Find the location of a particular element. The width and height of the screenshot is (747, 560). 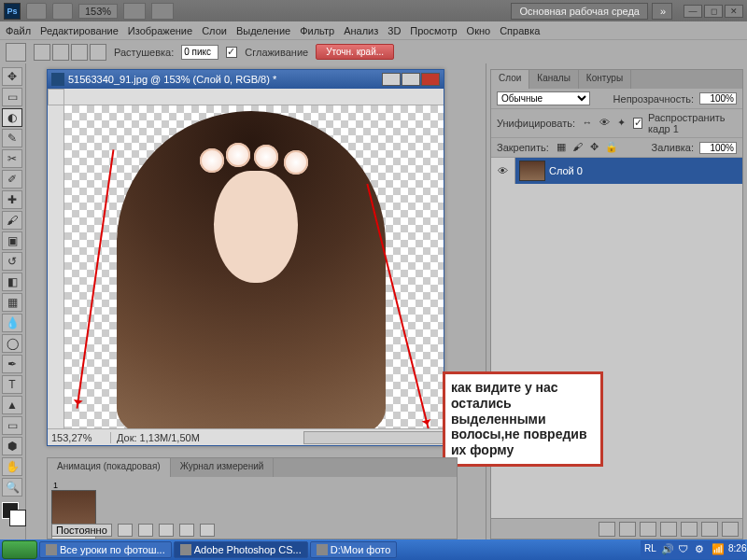

doc-close-button is located at coordinates (430, 79).